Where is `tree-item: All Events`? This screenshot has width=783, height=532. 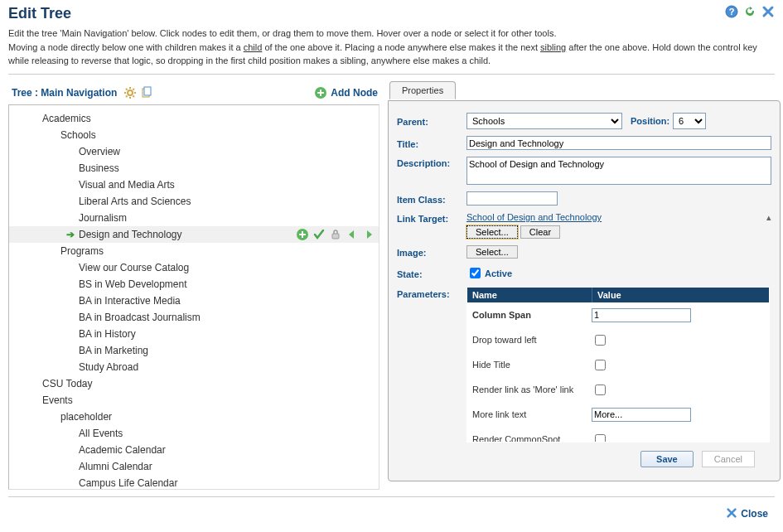 tree-item: All Events is located at coordinates (194, 433).